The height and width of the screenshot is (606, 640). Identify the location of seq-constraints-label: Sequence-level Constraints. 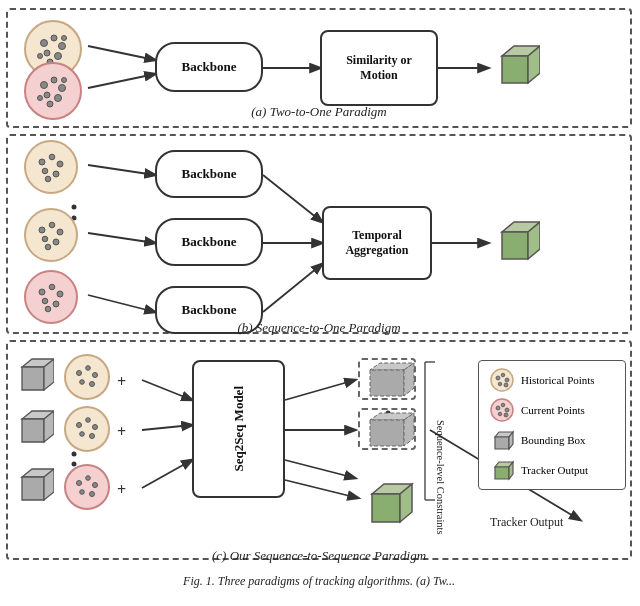
(446, 460).